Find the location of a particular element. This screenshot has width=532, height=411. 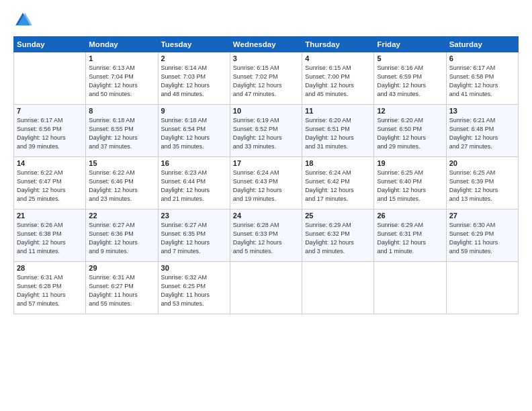

day-info: Sunrise: 6:17 AM Sunset: 6:58 PM Dayligh… is located at coordinates (482, 81).